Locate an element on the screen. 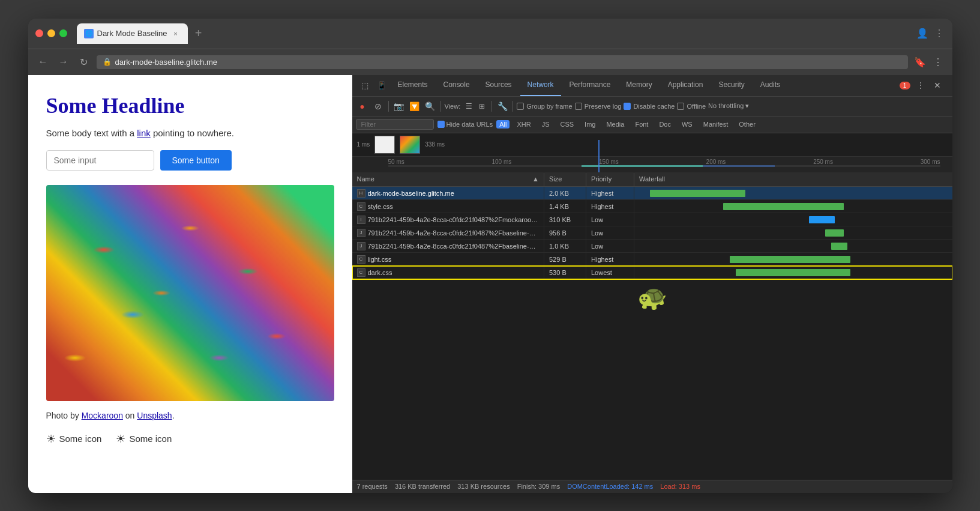  menu-icon: ⋮ is located at coordinates (938, 62).